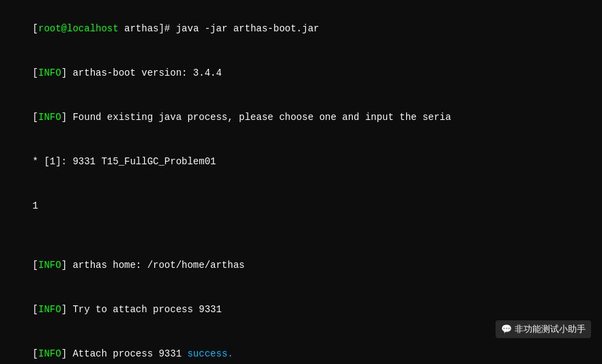 This screenshot has height=364, width=602. What do you see at coordinates (301, 206) in the screenshot?
I see `input-line: 1` at bounding box center [301, 206].